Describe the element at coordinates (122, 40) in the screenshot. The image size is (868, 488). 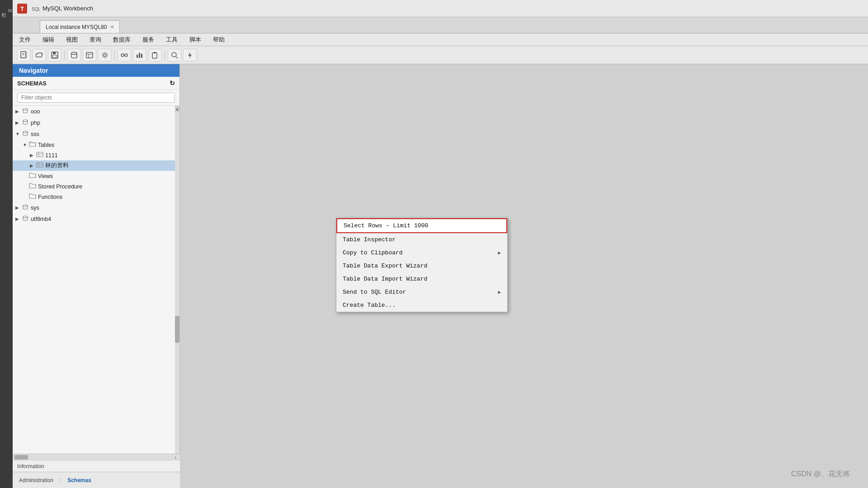
I see `menu-database: 数据库` at that location.